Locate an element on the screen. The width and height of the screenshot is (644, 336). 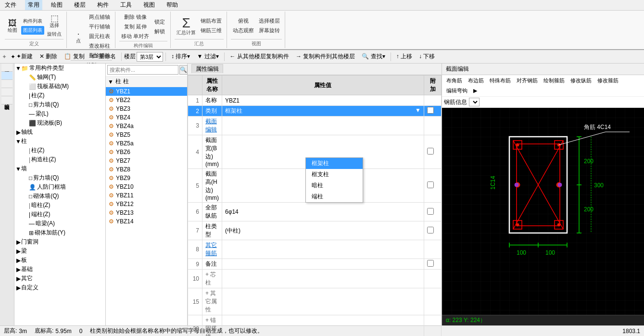
rename-button: 🏷 重命名 is located at coordinates (104, 57).